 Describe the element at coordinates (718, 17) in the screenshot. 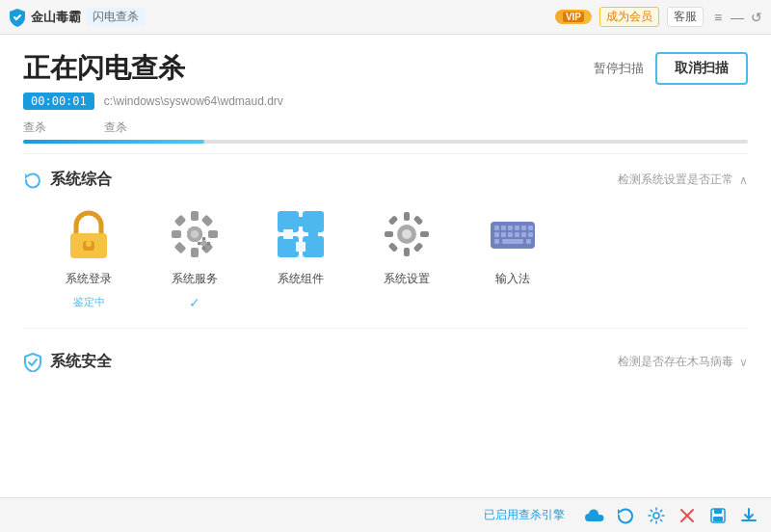

I see `menu-icon: ≡` at that location.